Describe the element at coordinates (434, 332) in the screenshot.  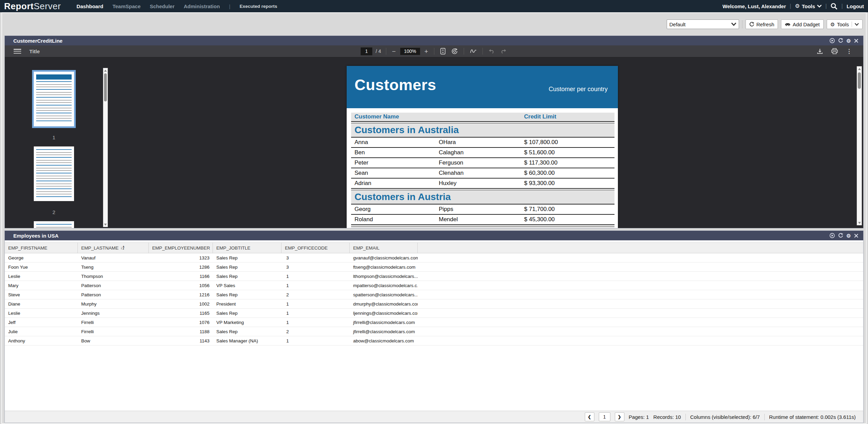
I see `table-row: JulieFirrelli1188Sales Rep2jfirrelli@cla…` at that location.